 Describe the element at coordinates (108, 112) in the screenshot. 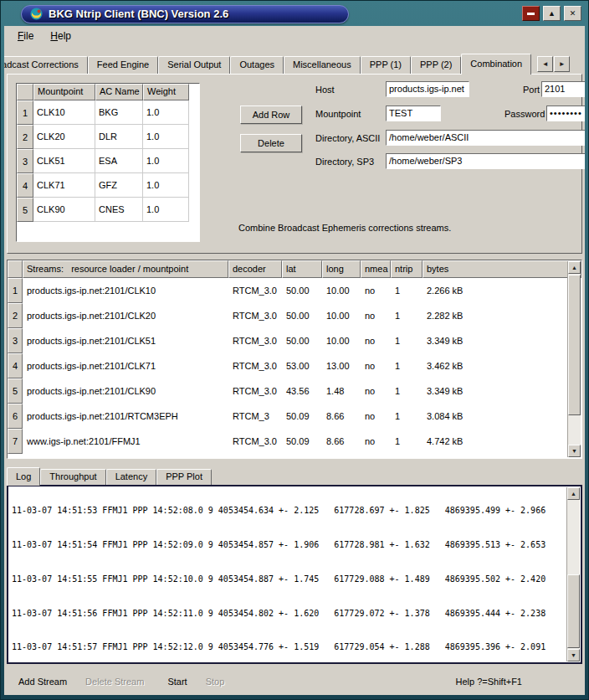

I see `combination-row: 1 CLK10 BKG 1.0` at that location.